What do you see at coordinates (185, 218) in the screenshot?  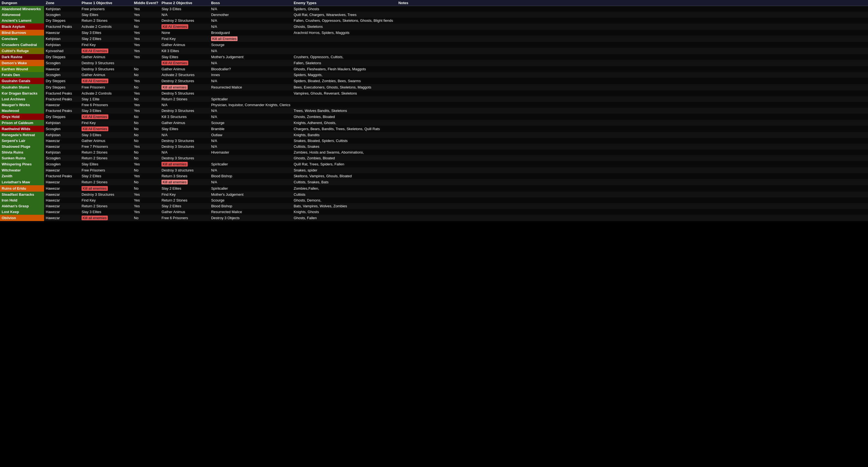 I see `phase2-objective: Free 6 Prisoners` at bounding box center [185, 218].